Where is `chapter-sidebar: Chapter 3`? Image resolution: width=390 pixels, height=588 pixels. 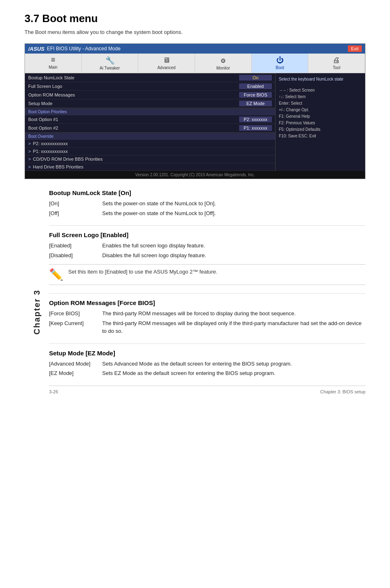
chapter-sidebar: Chapter 3 is located at coordinates (37, 292).